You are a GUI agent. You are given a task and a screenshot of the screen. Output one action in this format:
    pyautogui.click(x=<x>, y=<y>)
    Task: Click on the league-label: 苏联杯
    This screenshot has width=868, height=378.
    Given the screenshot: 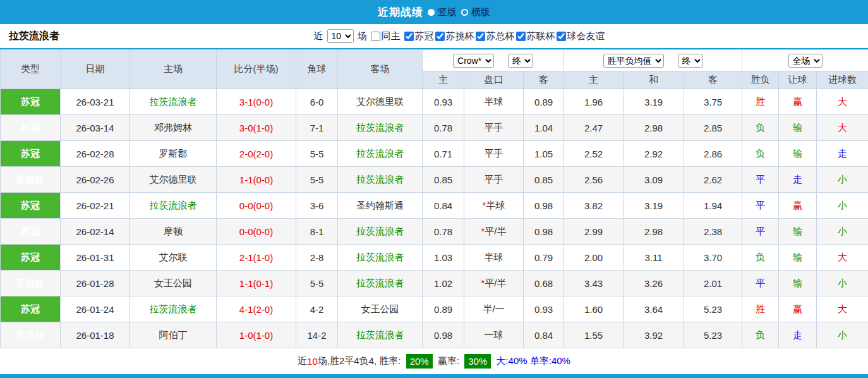 What is the action you would take?
    pyautogui.click(x=541, y=37)
    